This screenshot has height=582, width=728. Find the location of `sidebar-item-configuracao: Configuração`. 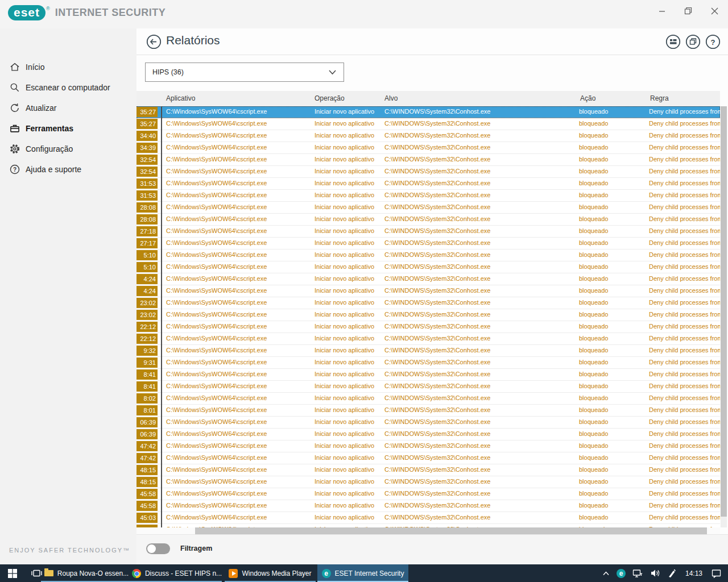

sidebar-item-configuracao: Configuração is located at coordinates (68, 149).